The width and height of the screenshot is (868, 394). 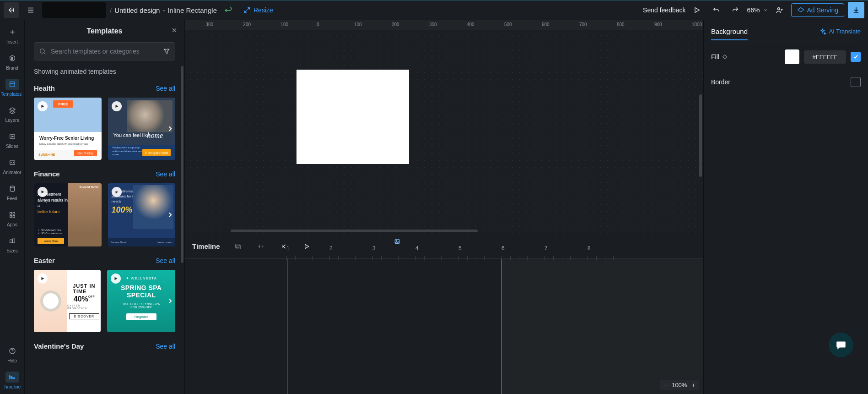 I want to click on zoom-value: 66%, so click(x=753, y=10).